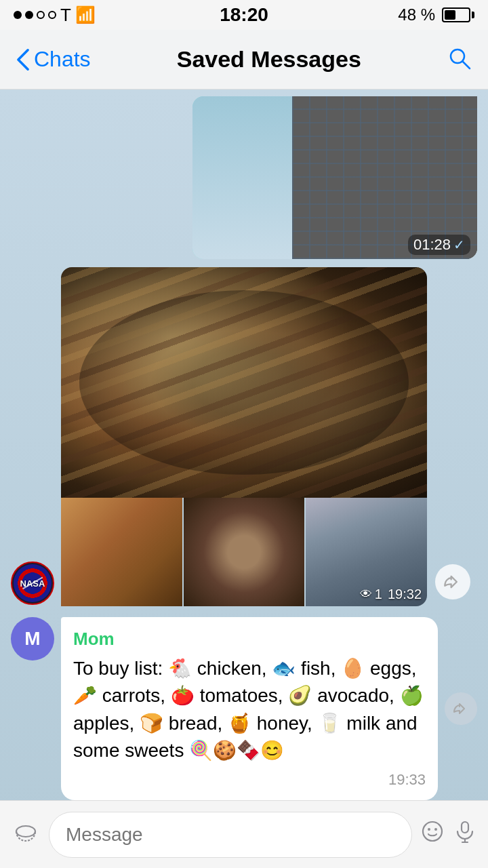  What do you see at coordinates (436, 15) in the screenshot?
I see `battery-area: 48 %` at bounding box center [436, 15].